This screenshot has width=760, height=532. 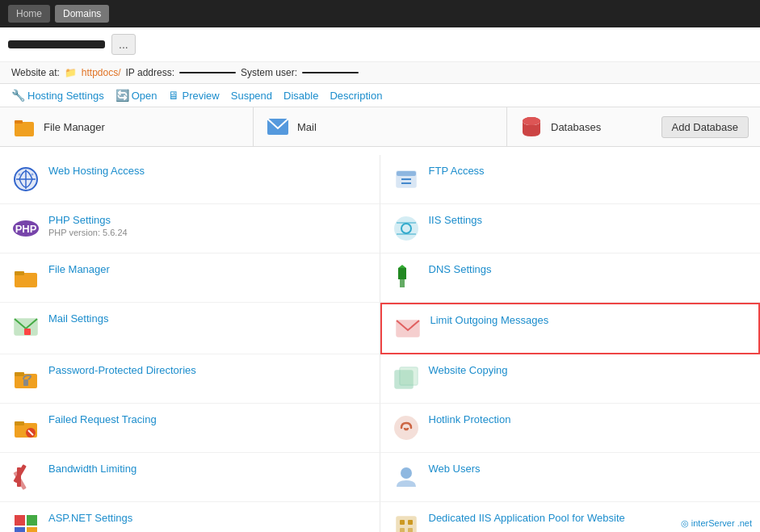 What do you see at coordinates (26, 379) in the screenshot?
I see `lock-icon` at bounding box center [26, 379].